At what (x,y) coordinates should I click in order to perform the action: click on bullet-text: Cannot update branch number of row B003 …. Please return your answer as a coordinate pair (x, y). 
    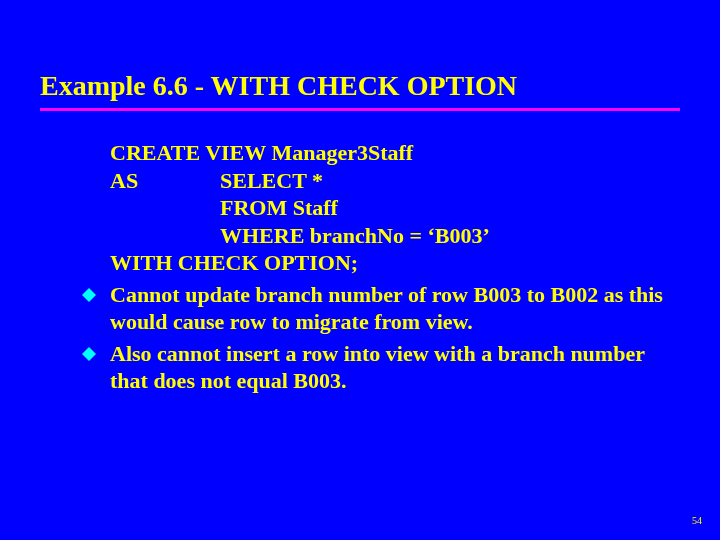
    Looking at the image, I should click on (395, 308).